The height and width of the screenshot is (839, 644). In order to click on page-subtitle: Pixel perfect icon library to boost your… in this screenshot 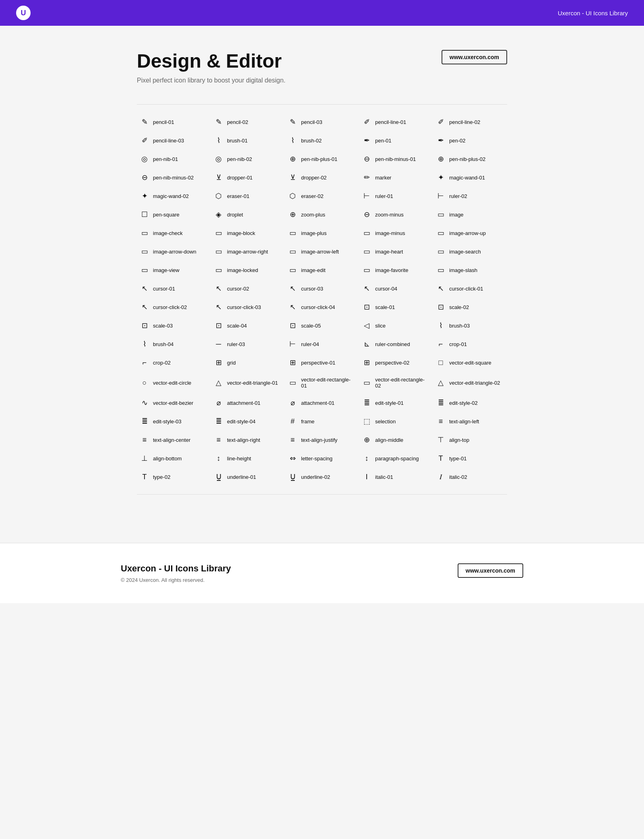, I will do `click(211, 80)`.